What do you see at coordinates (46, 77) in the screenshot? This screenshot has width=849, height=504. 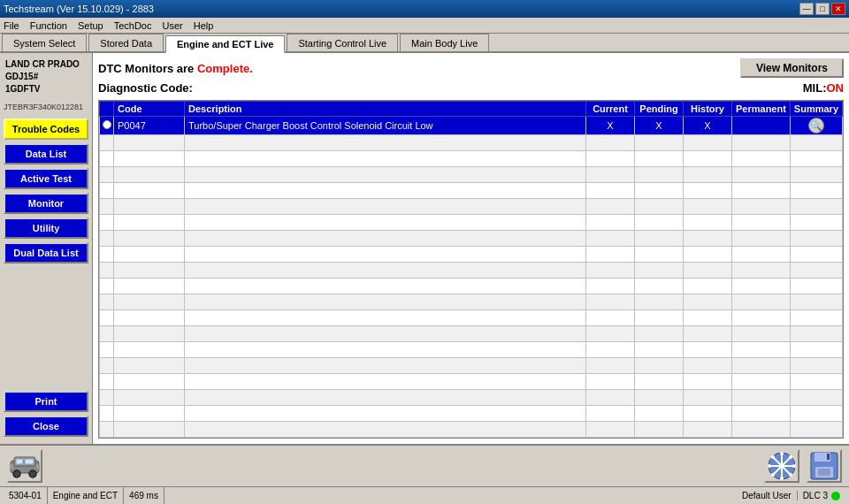 I see `vehicle-line2: GDJ15#` at bounding box center [46, 77].